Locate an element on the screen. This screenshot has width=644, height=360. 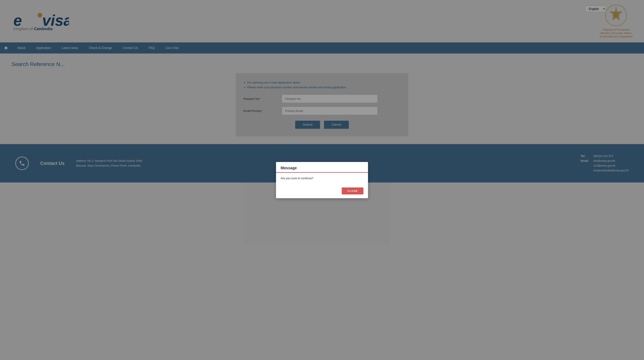
modal-title: Message is located at coordinates (289, 168).